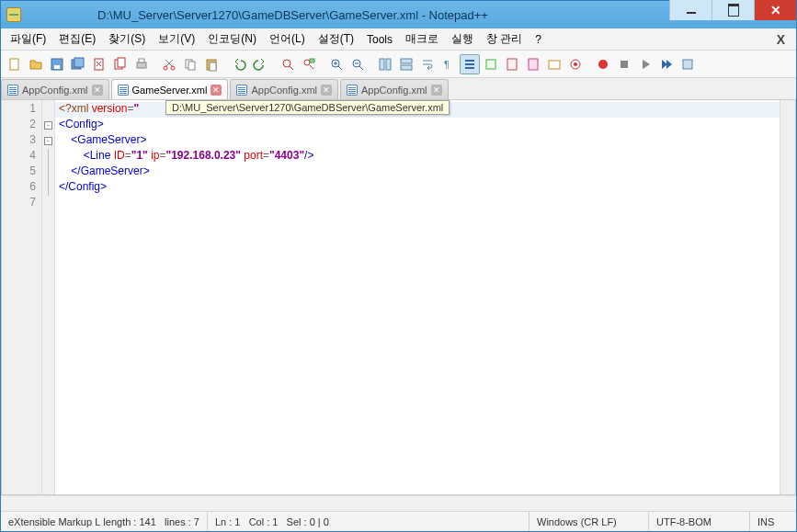  I want to click on menu-lang: 언어(L), so click(287, 39).